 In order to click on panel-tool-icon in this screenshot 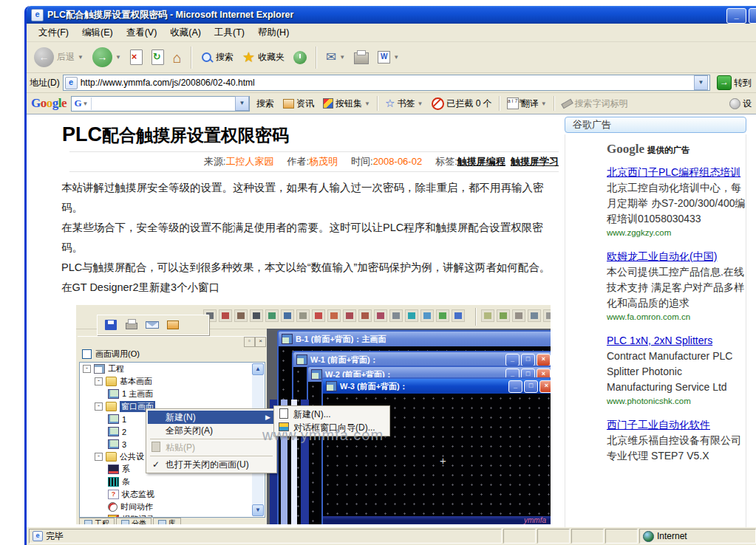, I will do `click(427, 316)`.